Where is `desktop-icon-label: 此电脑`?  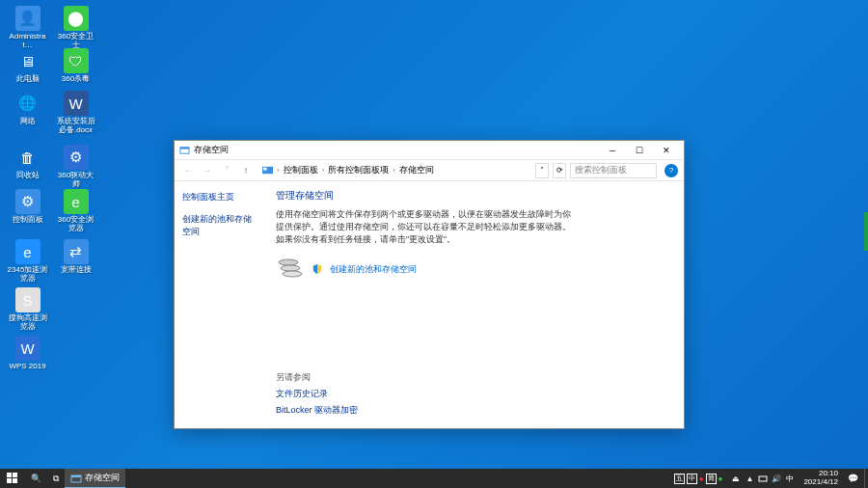
desktop-icon-label: 此电脑 is located at coordinates (28, 79).